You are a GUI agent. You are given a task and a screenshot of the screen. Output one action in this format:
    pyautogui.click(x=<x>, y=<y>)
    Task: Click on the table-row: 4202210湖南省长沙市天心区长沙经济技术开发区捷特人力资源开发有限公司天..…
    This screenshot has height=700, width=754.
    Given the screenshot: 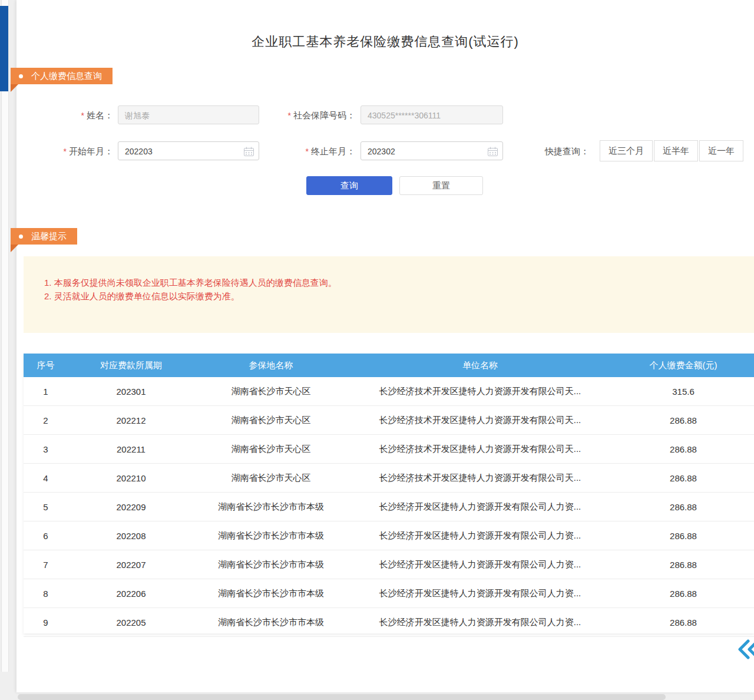 What is the action you would take?
    pyautogui.click(x=389, y=478)
    